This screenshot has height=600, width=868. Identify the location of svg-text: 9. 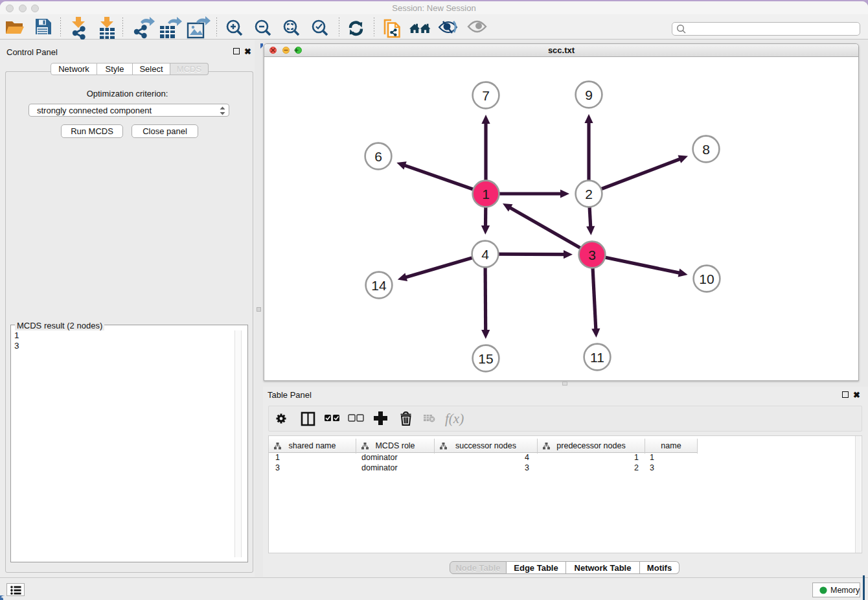
(589, 95).